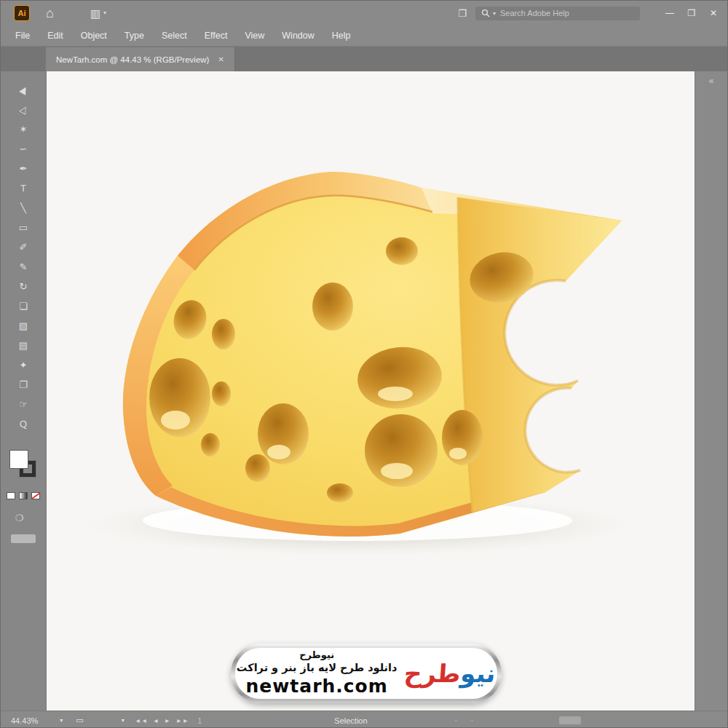 The height and width of the screenshot is (728, 728). Describe the element at coordinates (670, 13) in the screenshot. I see `minimize-button: —` at that location.